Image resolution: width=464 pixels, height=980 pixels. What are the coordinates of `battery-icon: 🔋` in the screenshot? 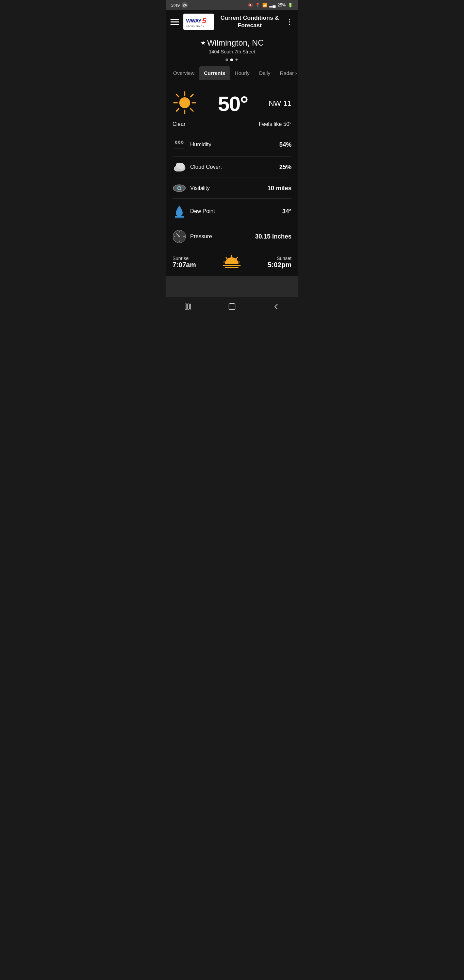 It's located at (291, 5).